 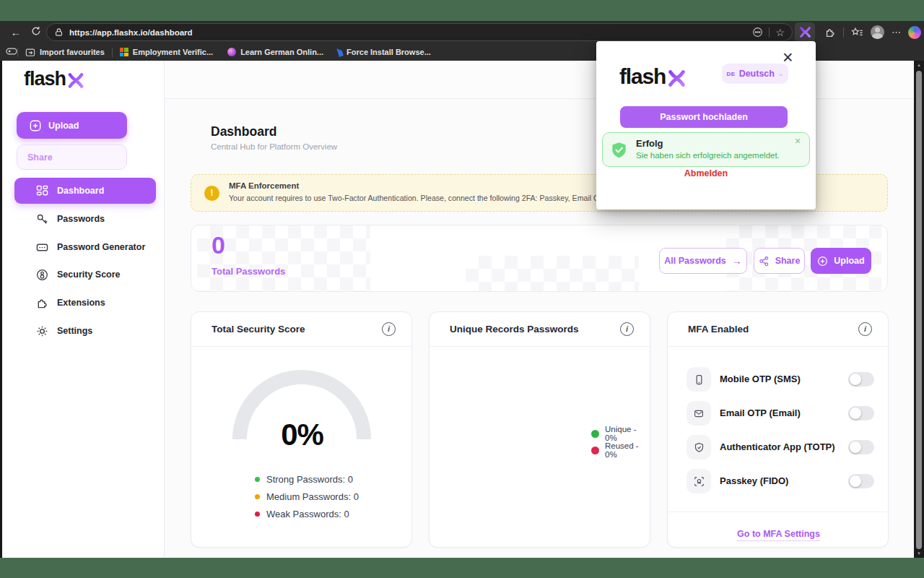 I want to click on card-header: Total Security Score i, so click(x=302, y=329).